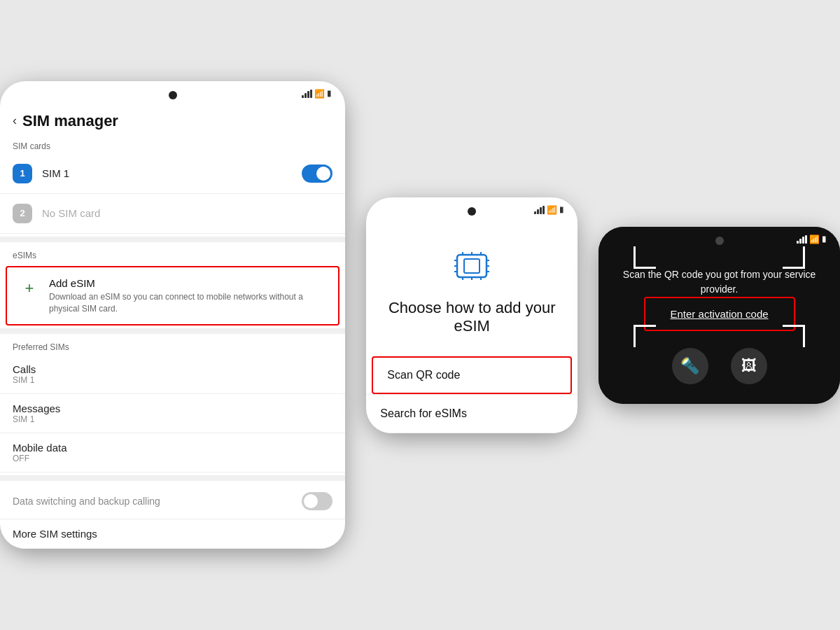  I want to click on phone2: 📶 ▮, so click(472, 315).